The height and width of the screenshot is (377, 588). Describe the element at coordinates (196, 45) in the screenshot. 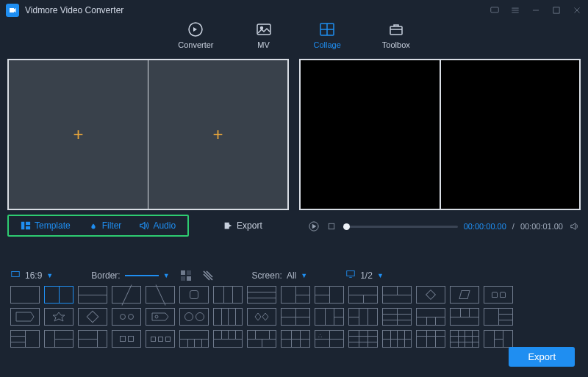

I see `nav-label: Converter` at that location.